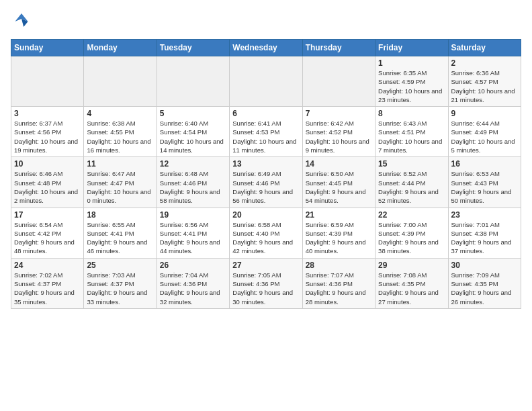  I want to click on calendar-cell: 8Sunrise: 6:43 AM Sunset: 4:51 PM Daylig…, so click(412, 132).